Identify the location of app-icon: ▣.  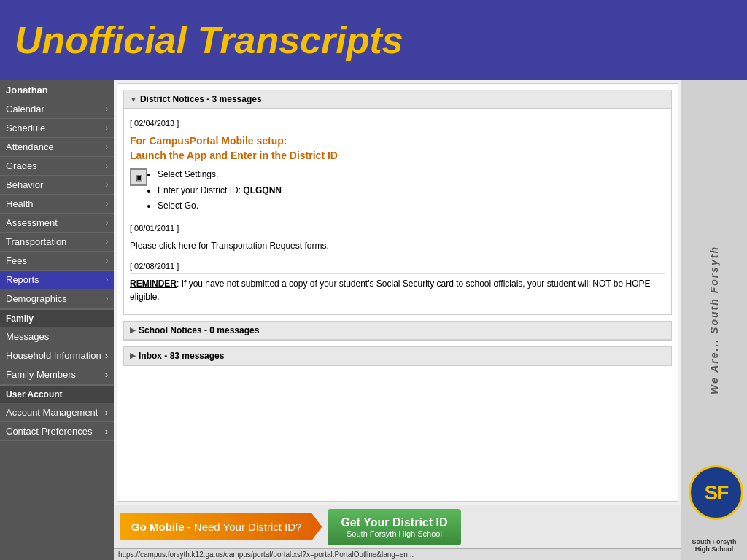
(139, 177).